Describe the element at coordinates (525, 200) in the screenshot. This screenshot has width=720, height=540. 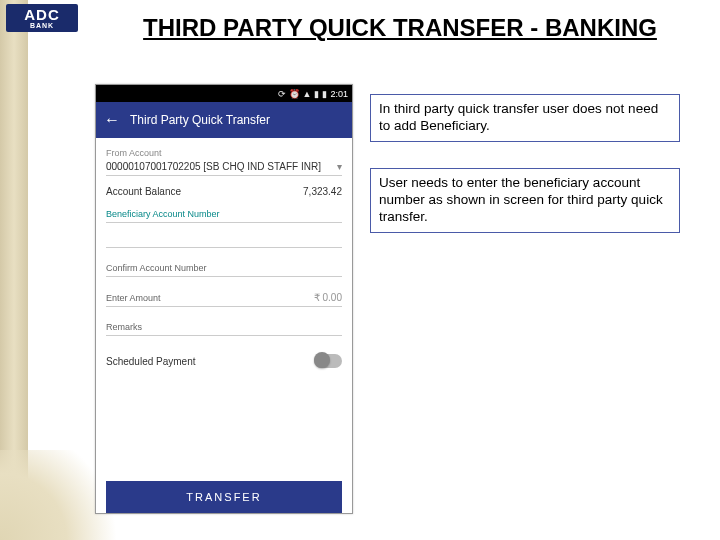
I see `callout-note-2: User needs to enter the beneficiary acco…` at that location.